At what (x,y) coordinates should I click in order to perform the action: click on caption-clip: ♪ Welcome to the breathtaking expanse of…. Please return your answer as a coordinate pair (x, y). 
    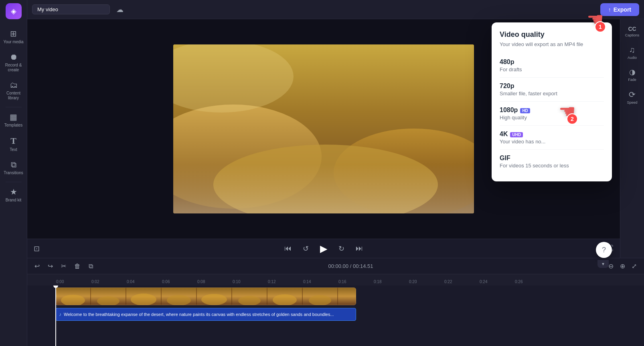
    Looking at the image, I should click on (206, 314).